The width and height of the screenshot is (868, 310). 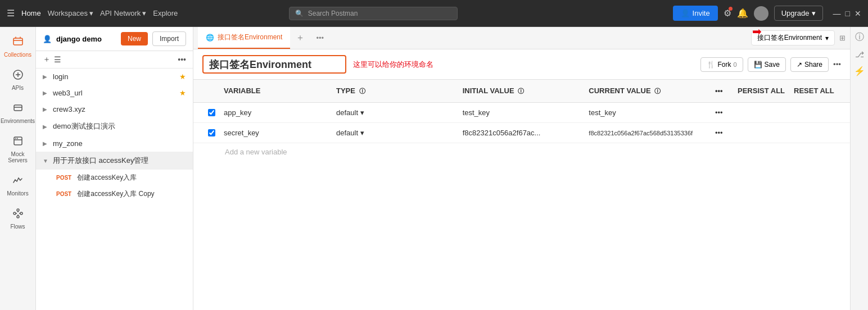 What do you see at coordinates (761, 13) in the screenshot?
I see `avatar` at bounding box center [761, 13].